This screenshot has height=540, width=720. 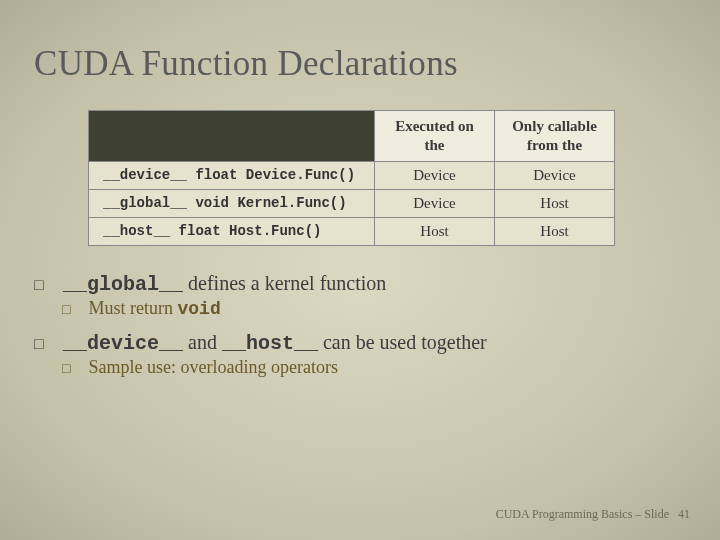 I want to click on code-host: __host__, so click(x=270, y=344).